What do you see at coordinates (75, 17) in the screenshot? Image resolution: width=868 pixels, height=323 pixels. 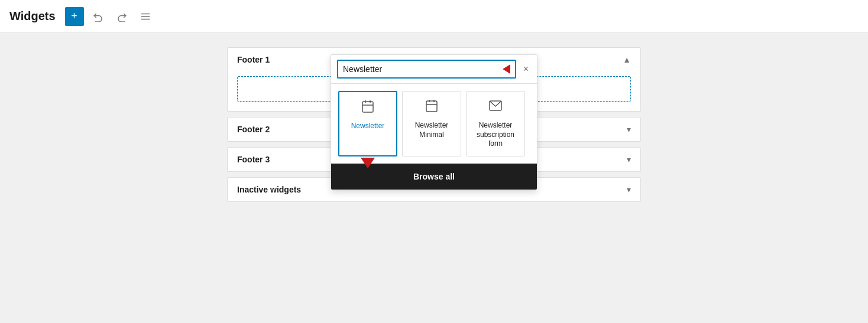 I see `add-button: +` at bounding box center [75, 17].